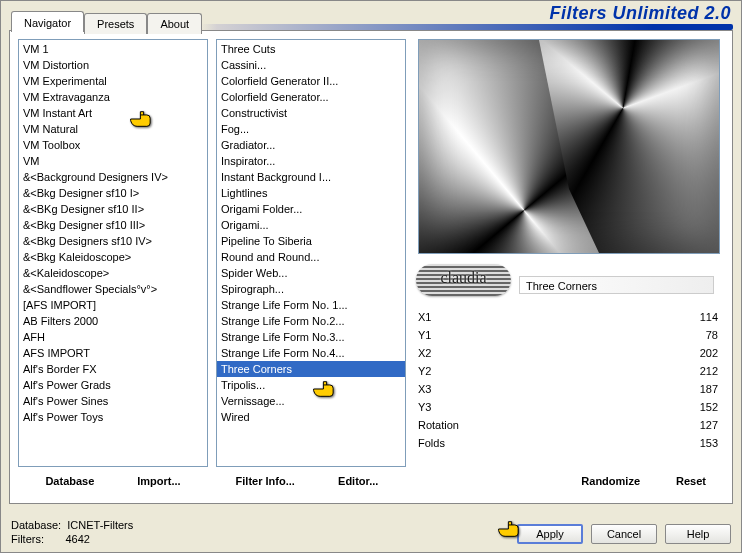 The width and height of the screenshot is (742, 553). What do you see at coordinates (568, 407) in the screenshot?
I see `slider-row: Y3152` at bounding box center [568, 407].